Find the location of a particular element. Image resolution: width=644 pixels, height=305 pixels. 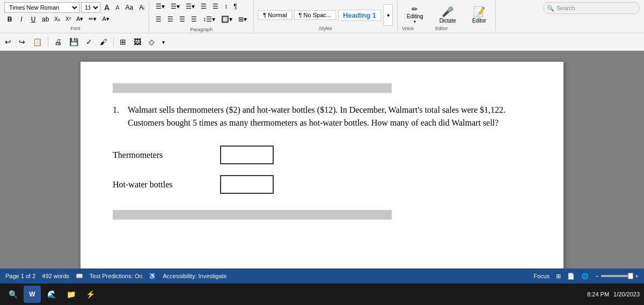

focus-btn: Focus is located at coordinates (541, 276).